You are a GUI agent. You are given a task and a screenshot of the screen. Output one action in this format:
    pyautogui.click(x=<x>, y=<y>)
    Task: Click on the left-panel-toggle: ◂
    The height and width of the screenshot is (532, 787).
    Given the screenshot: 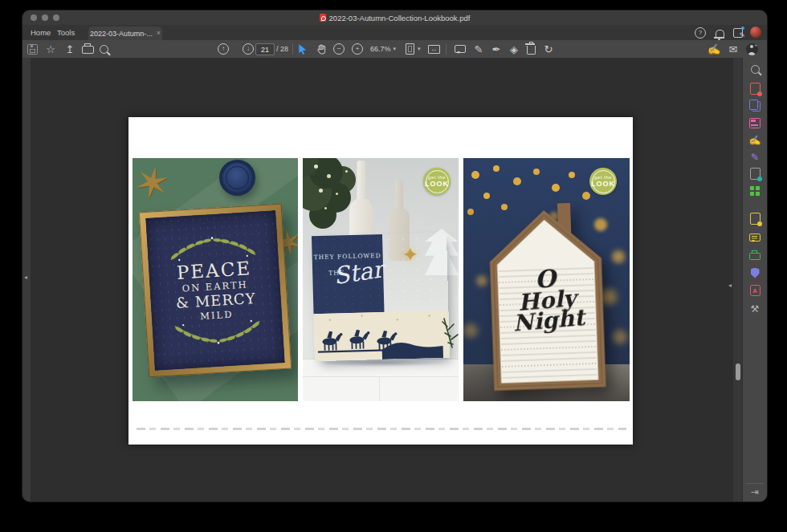 What is the action you would take?
    pyautogui.click(x=26, y=278)
    